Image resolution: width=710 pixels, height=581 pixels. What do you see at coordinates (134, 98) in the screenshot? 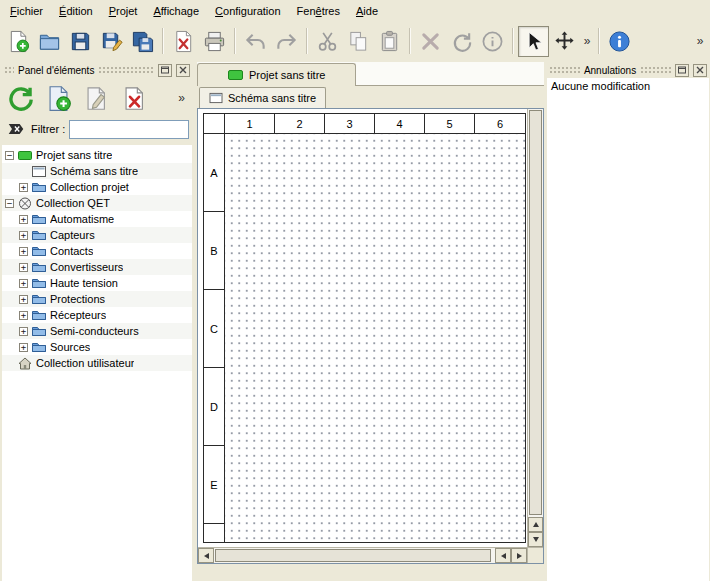
I see `delete-element-button` at bounding box center [134, 98].